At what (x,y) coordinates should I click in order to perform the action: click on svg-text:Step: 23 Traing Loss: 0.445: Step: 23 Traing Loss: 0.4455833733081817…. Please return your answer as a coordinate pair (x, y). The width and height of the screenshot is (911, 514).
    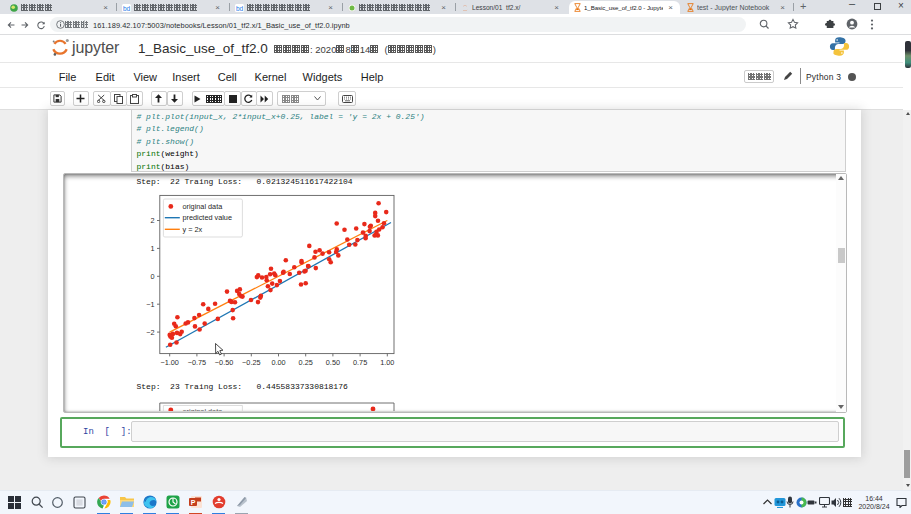
    Looking at the image, I should click on (242, 386).